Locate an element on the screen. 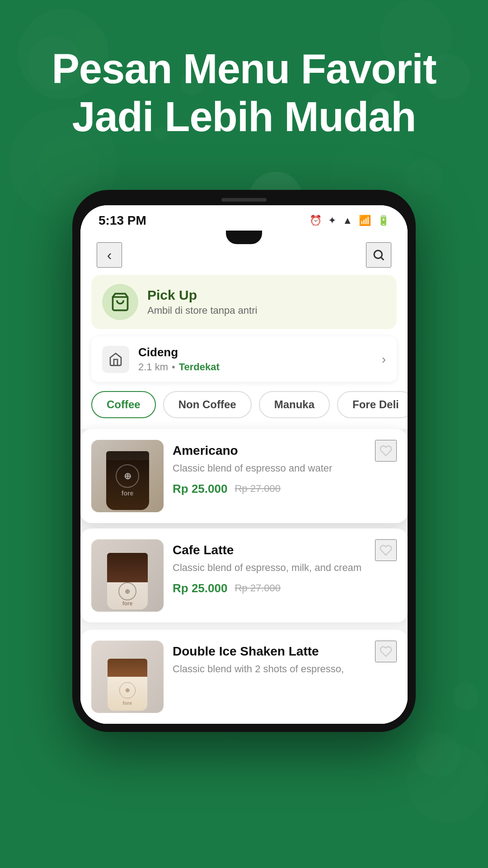 This screenshot has height=868, width=488. category-tabs: Coffee Non Coffee Manuka Fore Deli is located at coordinates (244, 410).